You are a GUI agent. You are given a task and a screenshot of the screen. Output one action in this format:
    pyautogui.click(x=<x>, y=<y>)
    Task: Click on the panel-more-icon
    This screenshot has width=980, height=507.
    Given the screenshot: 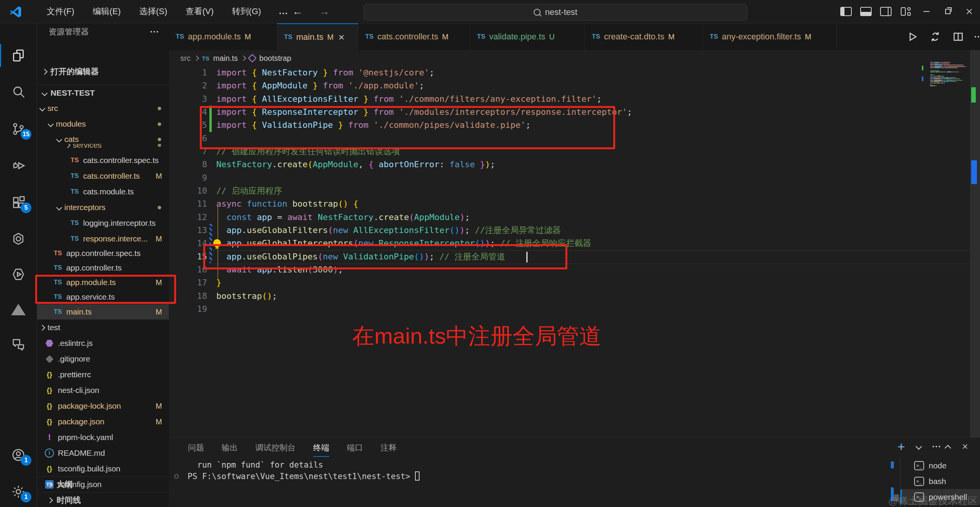 What is the action you would take?
    pyautogui.click(x=933, y=447)
    